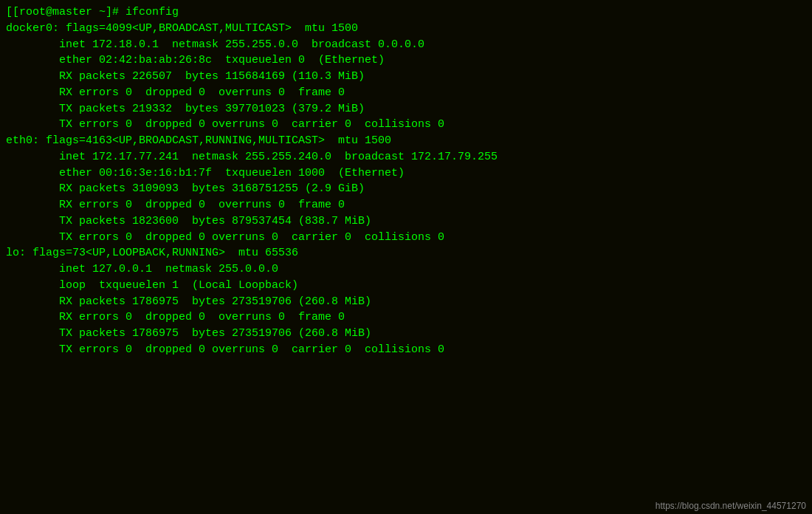 This screenshot has height=514, width=812. Describe the element at coordinates (406, 109) in the screenshot. I see `terminal-line: TX packets 219332 bytes 397701023 (379.2…` at that location.